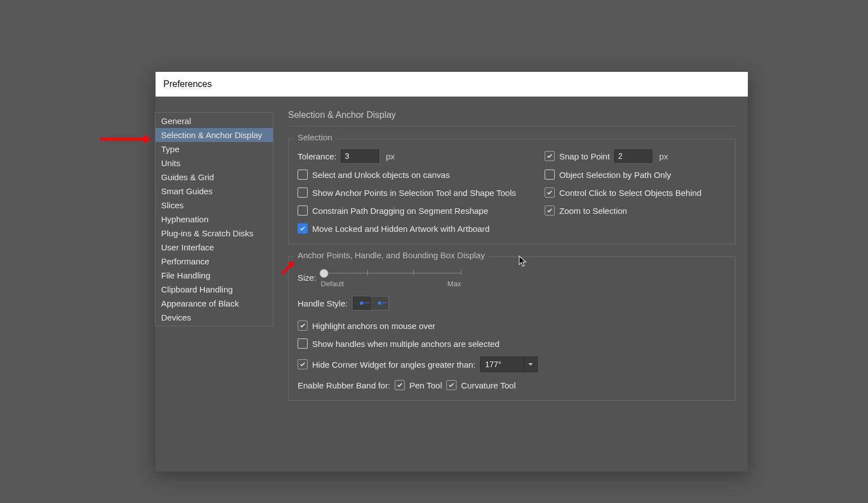  I want to click on checkbox-label: Move Locked and Hidden Artwork with Artb…, so click(401, 229).